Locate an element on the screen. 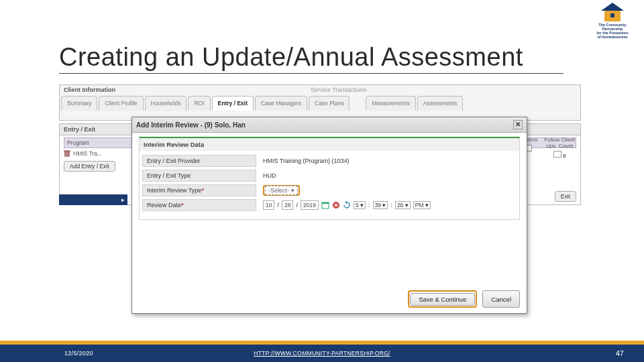 Image resolution: width=644 pixels, height=362 pixels. slide-footer: 12/5/2020 HTTP://WWW.COMMUNITY-PARTNERSH… is located at coordinates (322, 351).